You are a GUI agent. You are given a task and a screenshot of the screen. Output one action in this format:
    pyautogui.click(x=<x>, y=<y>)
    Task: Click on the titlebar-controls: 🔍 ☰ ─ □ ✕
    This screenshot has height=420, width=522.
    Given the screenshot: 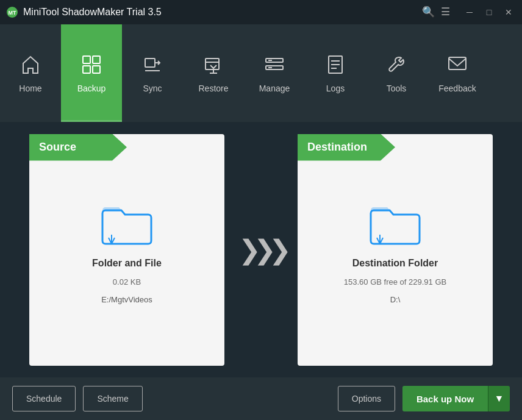 What is the action you would take?
    pyautogui.click(x=470, y=12)
    